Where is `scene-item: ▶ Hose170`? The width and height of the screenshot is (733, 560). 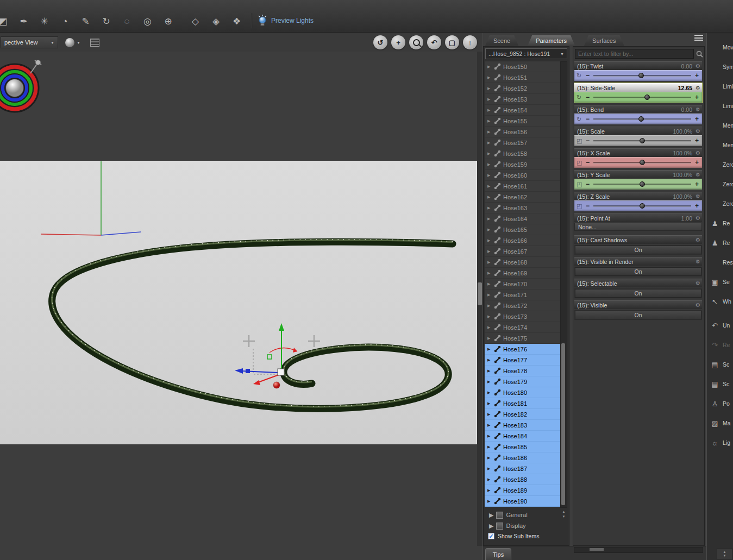
scene-item: ▶ Hose170 is located at coordinates (523, 284).